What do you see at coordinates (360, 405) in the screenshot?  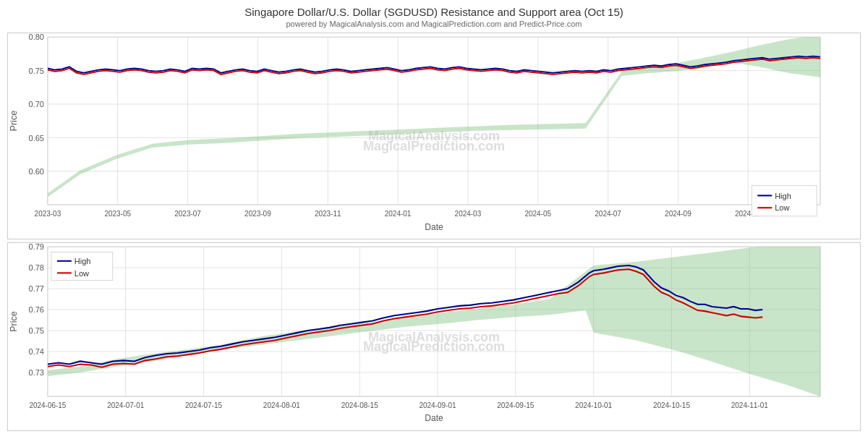 I see `svg-text: 2024-08-15` at bounding box center [360, 405].